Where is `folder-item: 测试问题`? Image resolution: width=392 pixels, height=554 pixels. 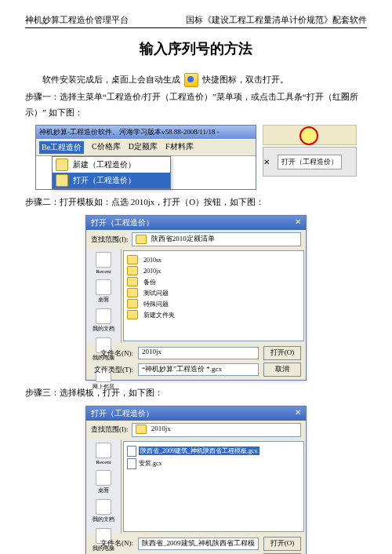 folder-item: 测试问题 is located at coordinates (213, 293).